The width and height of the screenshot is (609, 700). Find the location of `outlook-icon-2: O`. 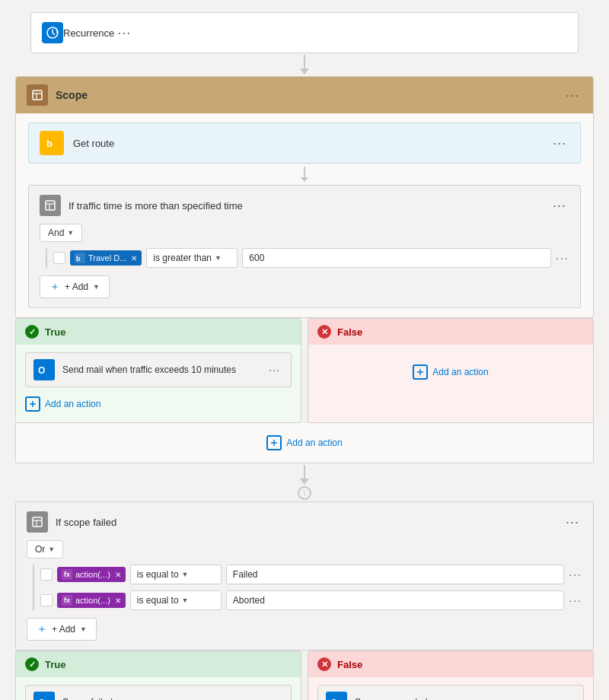

outlook-icon-2: O is located at coordinates (44, 695).